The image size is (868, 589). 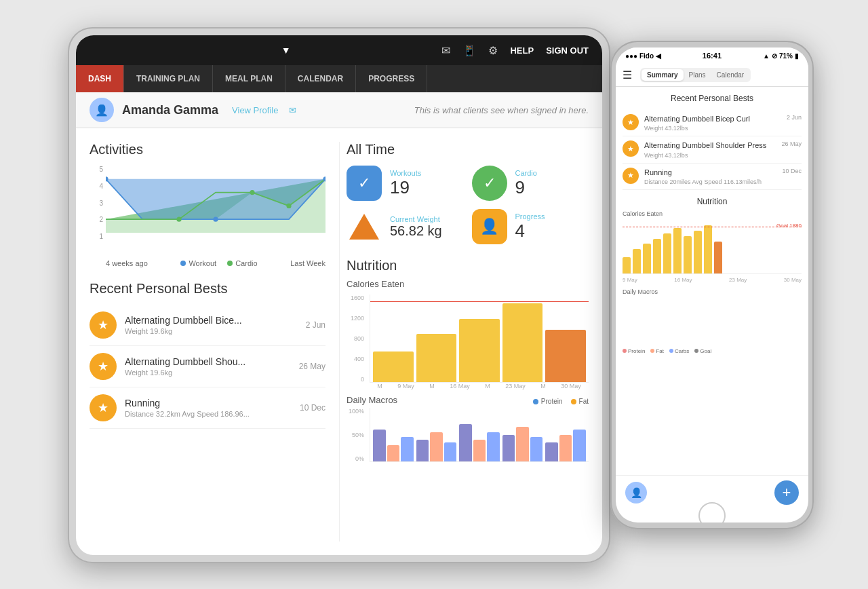 I want to click on ipad-topbar-right: ✉ 📱 ⚙ HELP SIGN OUT, so click(x=515, y=50).